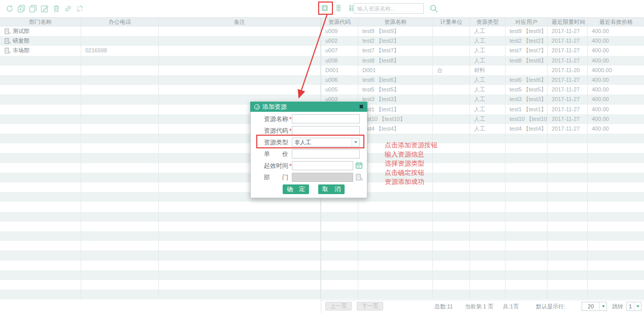 Image resolution: width=644 pixels, height=313 pixels. What do you see at coordinates (80, 9) in the screenshot?
I see `unlink-icon` at bounding box center [80, 9].